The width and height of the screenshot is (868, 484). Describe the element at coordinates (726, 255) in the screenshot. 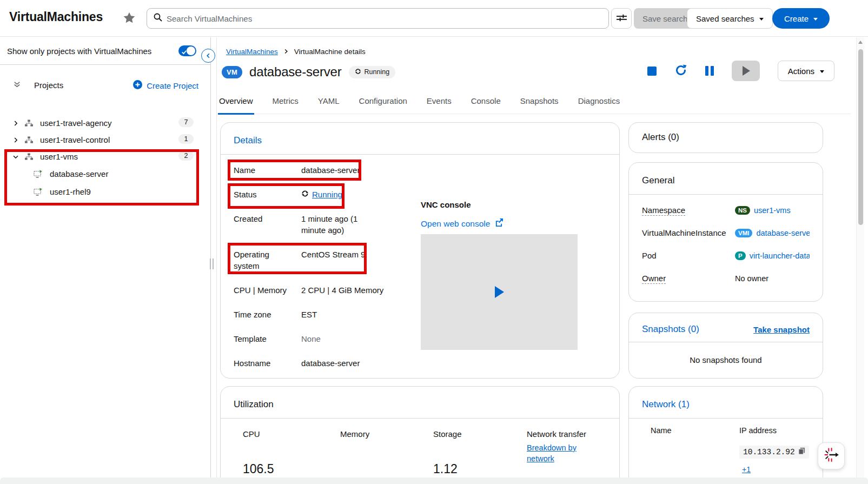

I see `general-row-pod: Pod P virt-launcher-data...` at that location.